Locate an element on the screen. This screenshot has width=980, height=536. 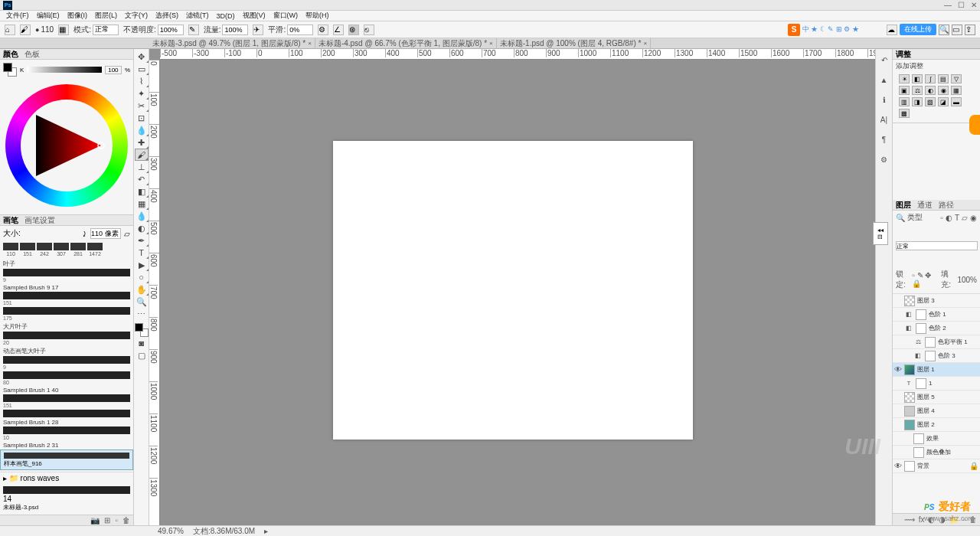
live-tip-icon: ▱ is located at coordinates (127, 234).